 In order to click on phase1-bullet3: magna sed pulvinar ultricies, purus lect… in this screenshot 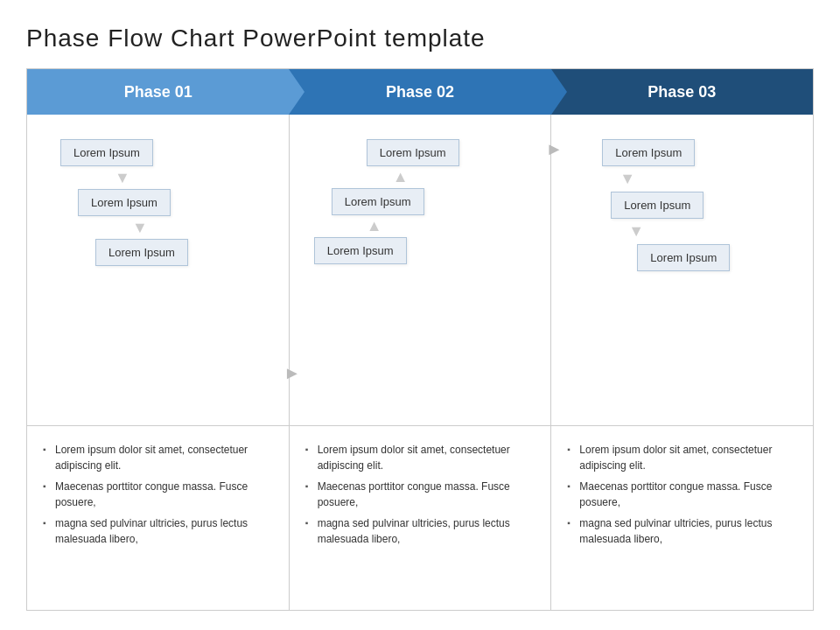, I will do `click(158, 531)`.